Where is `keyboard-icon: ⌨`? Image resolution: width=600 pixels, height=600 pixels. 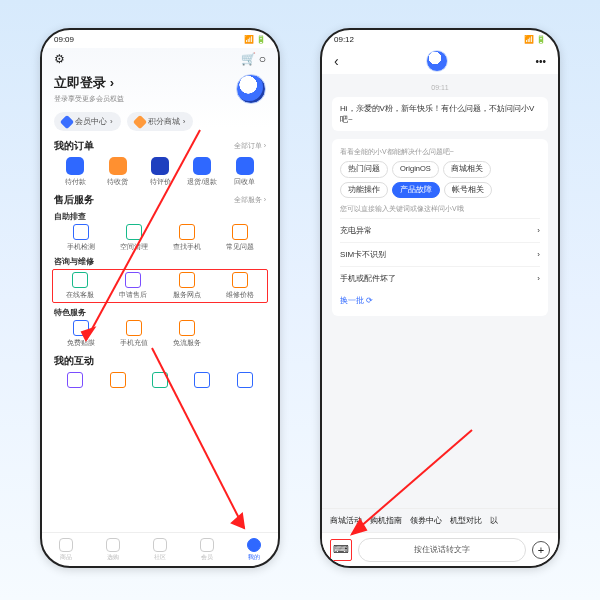
keyboard-icon: ⌨ is located at coordinates (341, 550).